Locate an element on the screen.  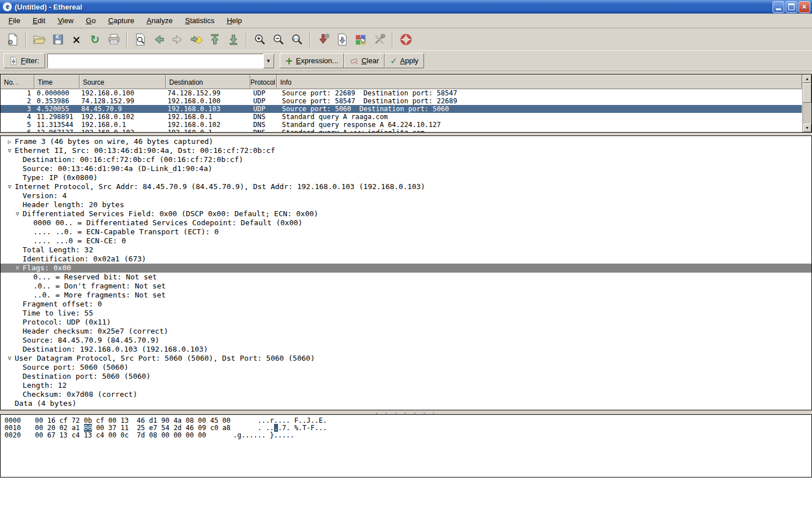
detail-line: ..0. = More fragments: Not set is located at coordinates (406, 295).